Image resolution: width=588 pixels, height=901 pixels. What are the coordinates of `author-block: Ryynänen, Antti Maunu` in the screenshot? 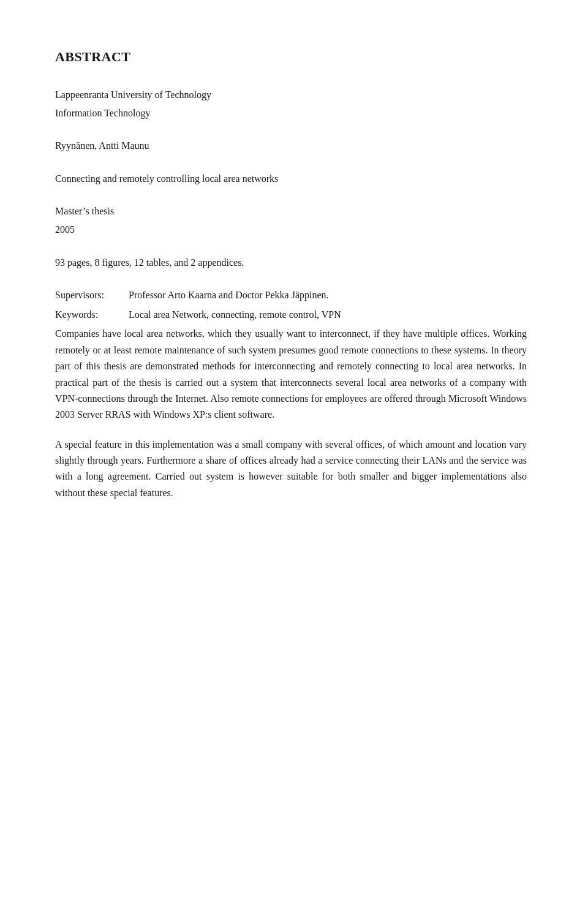 It's located at (291, 146).